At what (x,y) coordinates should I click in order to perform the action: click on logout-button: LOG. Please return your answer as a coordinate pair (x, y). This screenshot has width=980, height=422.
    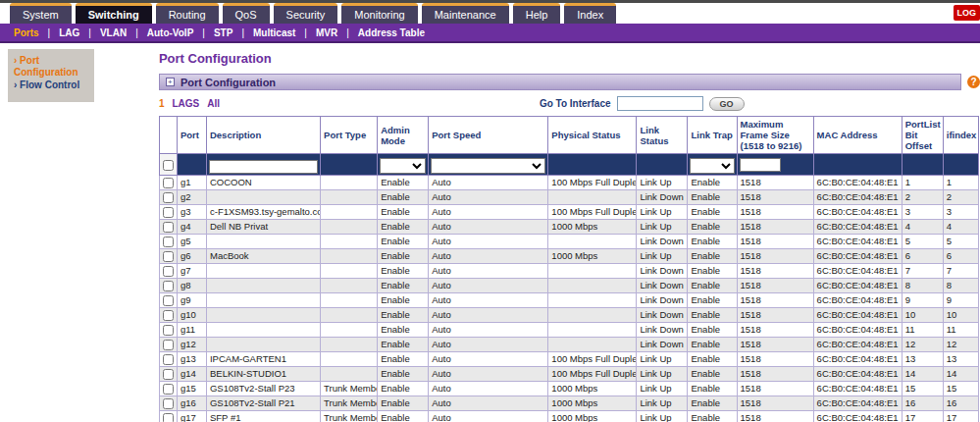
    Looking at the image, I should click on (967, 13).